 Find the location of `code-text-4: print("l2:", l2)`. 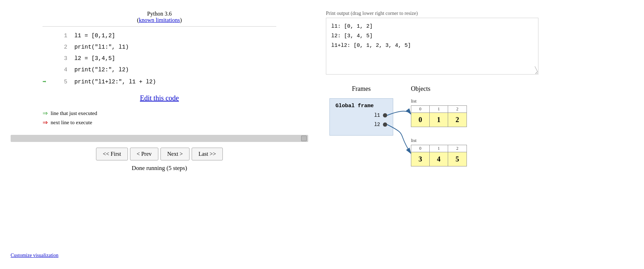

code-text-4: print("l2:", l2) is located at coordinates (102, 70).